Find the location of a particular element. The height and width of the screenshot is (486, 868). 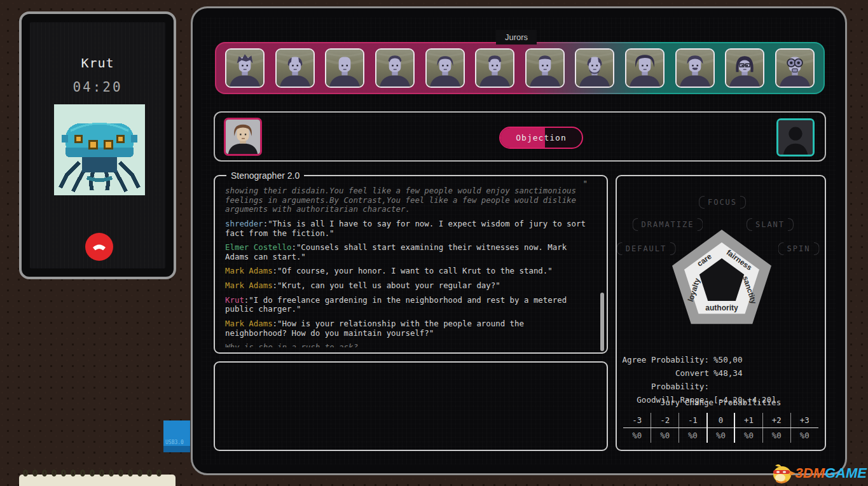

caller-name: Krut is located at coordinates (98, 63).